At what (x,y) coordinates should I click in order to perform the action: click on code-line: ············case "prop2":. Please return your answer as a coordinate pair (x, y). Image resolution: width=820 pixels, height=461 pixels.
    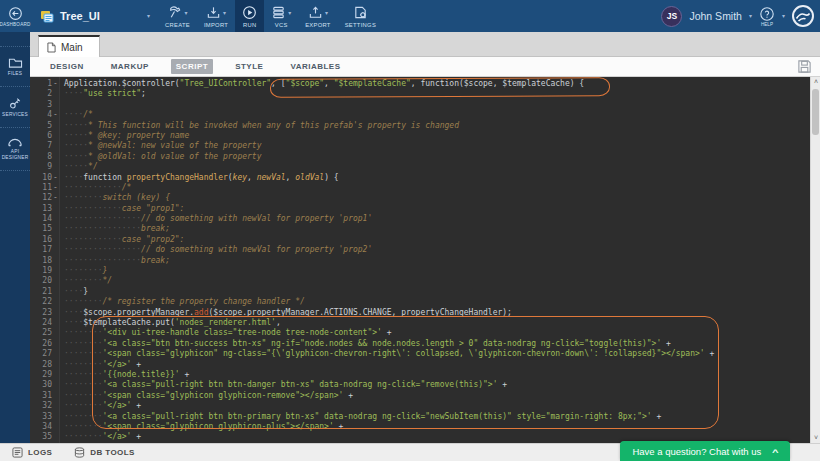
    Looking at the image, I should click on (437, 240).